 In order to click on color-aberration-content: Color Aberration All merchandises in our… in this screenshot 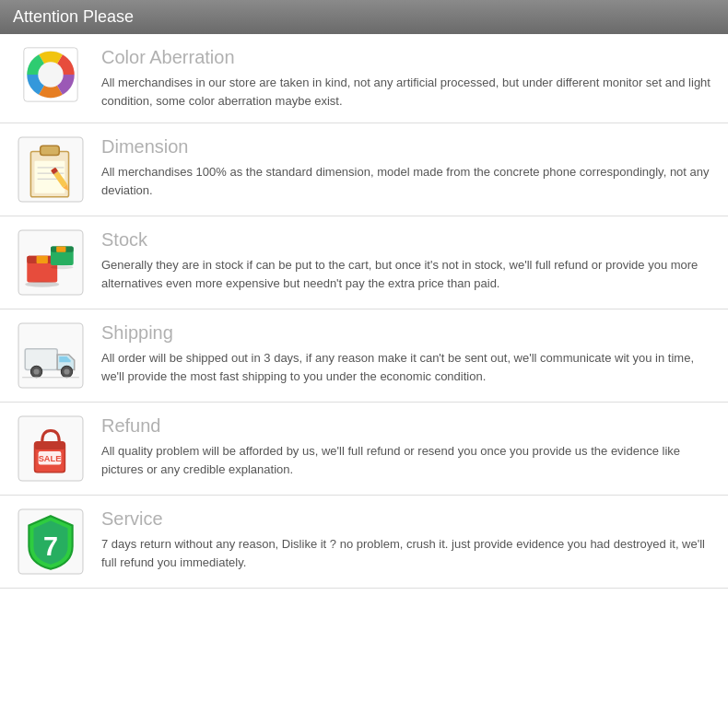, I will do `click(410, 78)`.